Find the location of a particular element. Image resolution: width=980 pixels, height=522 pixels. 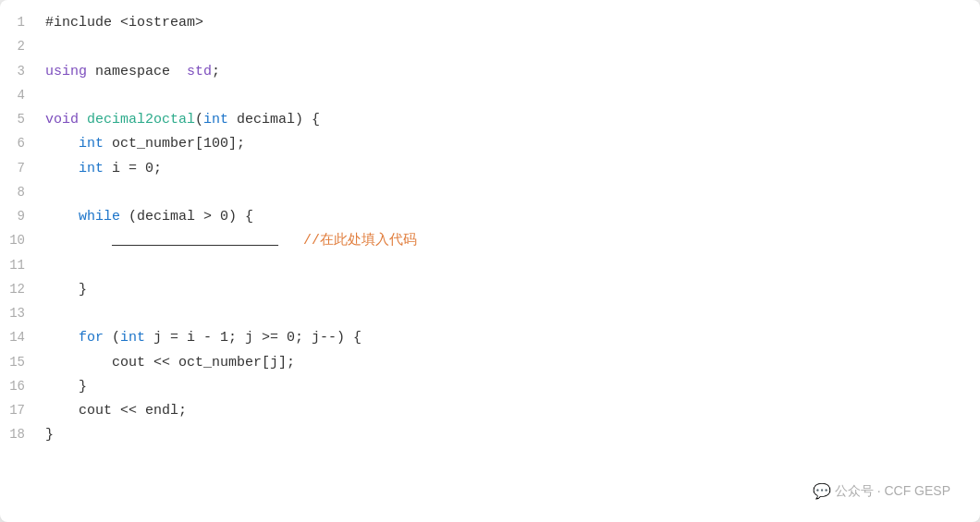

watermark-text: 公众号 · CCF GESP is located at coordinates (893, 492).